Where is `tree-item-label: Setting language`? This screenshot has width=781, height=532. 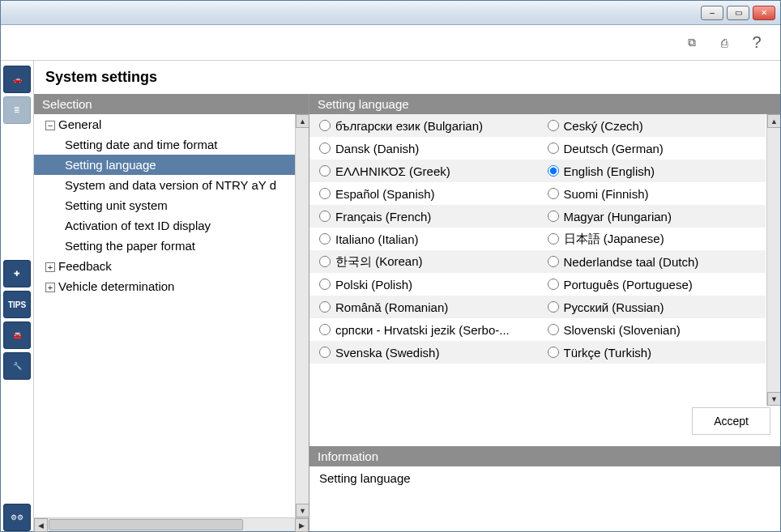 tree-item-label: Setting language is located at coordinates (110, 165).